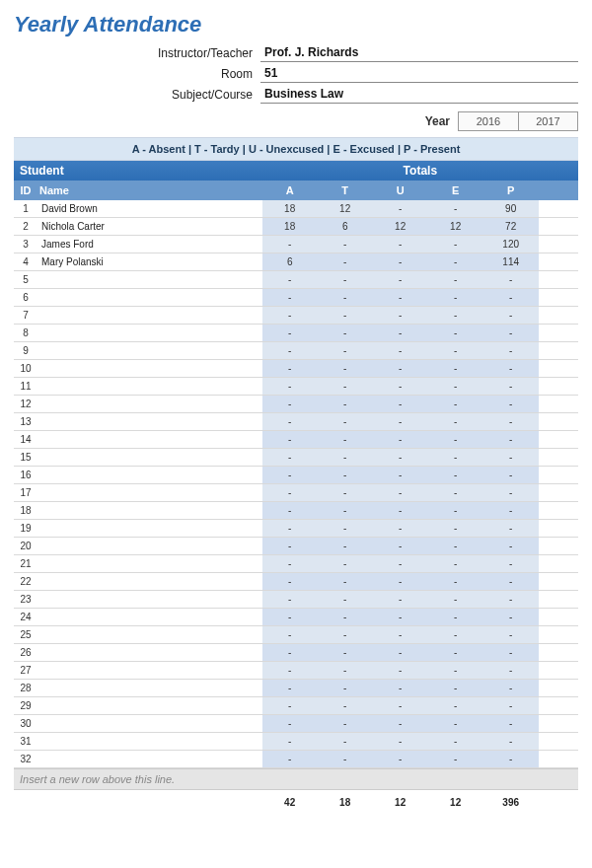  What do you see at coordinates (296, 760) in the screenshot?
I see `table-row: 32-----` at bounding box center [296, 760].